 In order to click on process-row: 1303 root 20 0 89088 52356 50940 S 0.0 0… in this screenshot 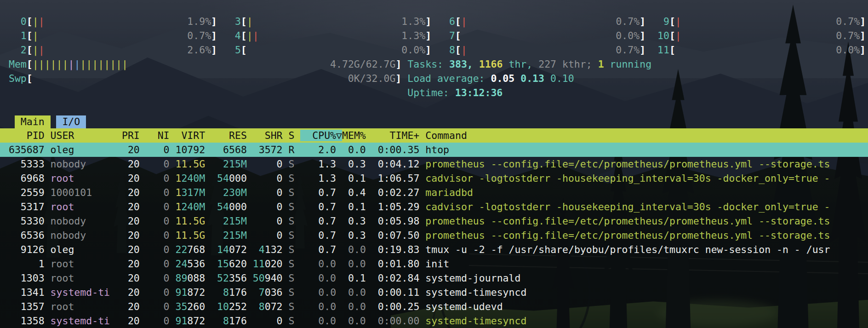, I will do `click(434, 278)`.